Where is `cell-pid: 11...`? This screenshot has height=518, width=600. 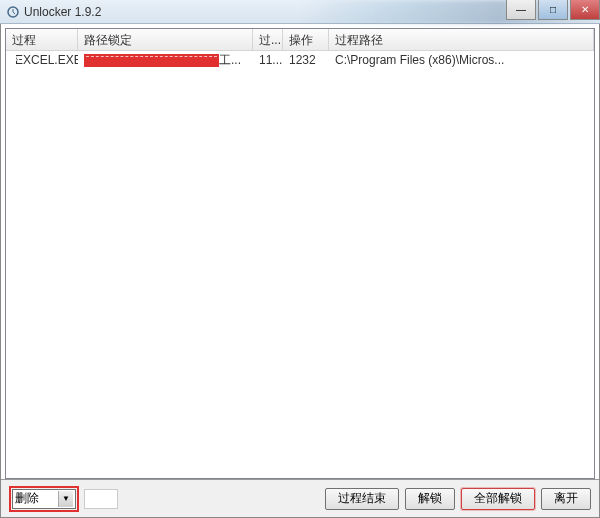 cell-pid: 11... is located at coordinates (268, 60).